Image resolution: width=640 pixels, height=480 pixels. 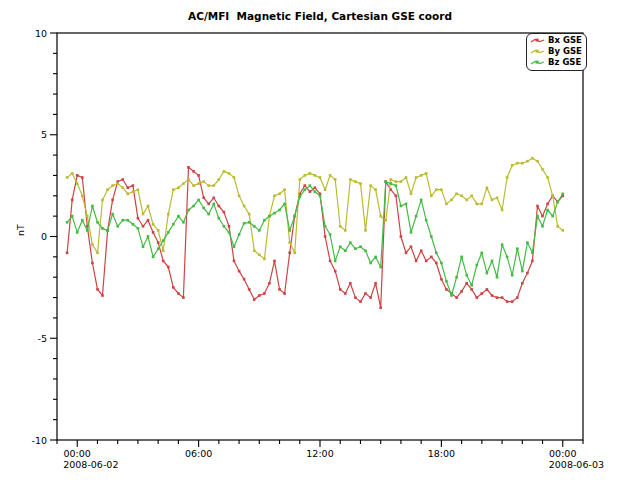 What do you see at coordinates (556, 40) in the screenshot?
I see `legend-item-bx: Bx GSE` at bounding box center [556, 40].